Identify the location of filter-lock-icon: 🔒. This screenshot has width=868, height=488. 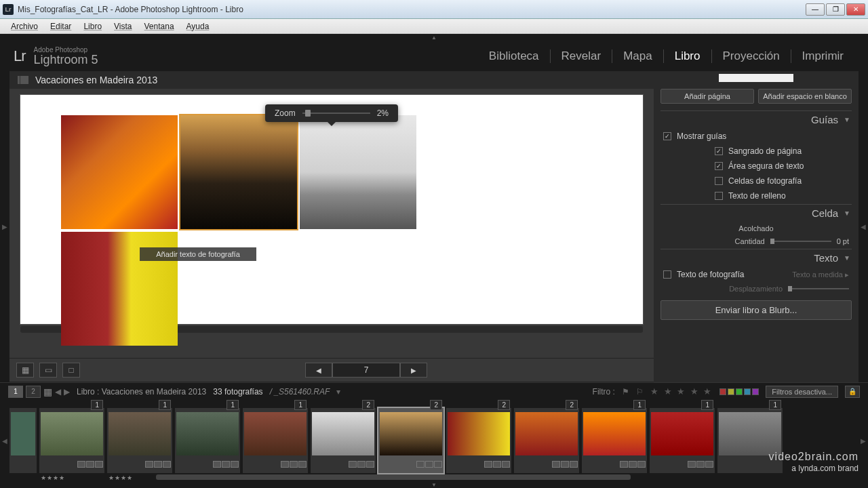
(852, 392).